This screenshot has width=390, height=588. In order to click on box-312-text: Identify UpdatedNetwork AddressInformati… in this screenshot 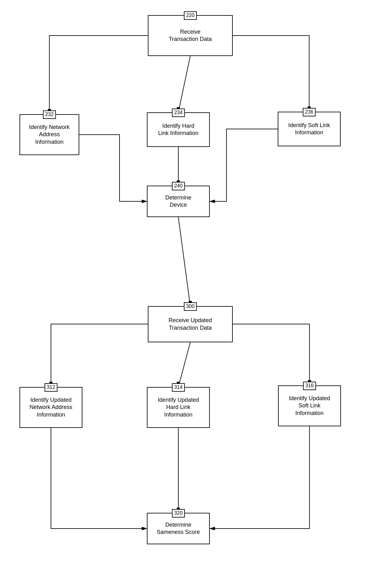, I will do `click(51, 407)`.